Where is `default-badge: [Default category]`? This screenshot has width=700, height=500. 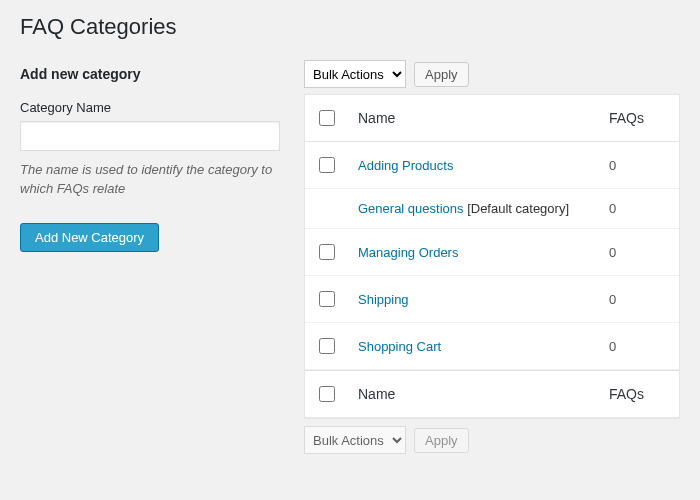
default-badge: [Default category] is located at coordinates (517, 208).